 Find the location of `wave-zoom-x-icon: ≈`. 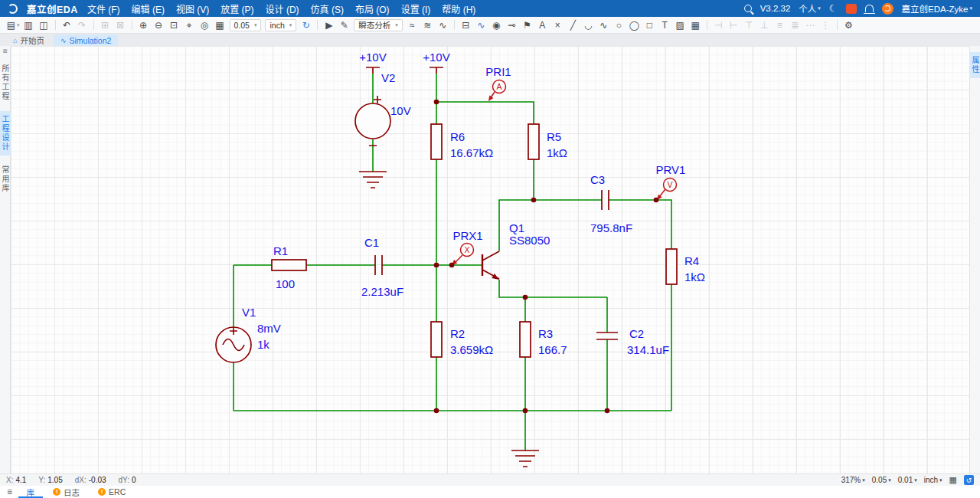

wave-zoom-x-icon: ≈ is located at coordinates (412, 25).